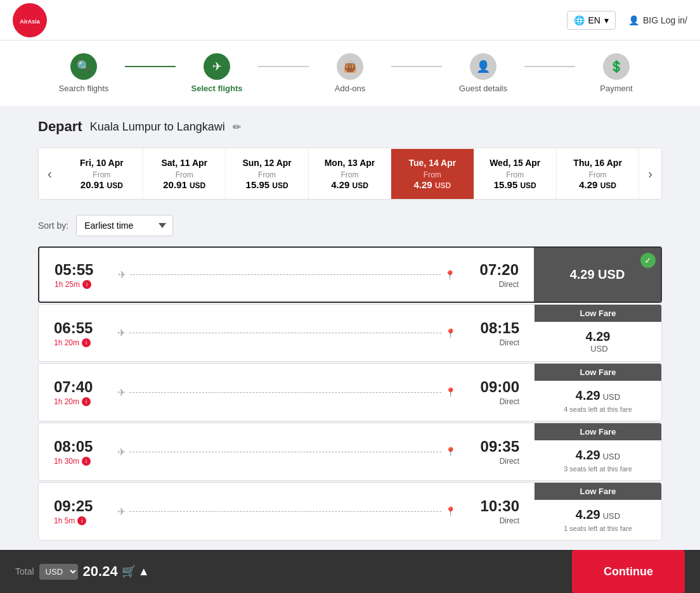  Describe the element at coordinates (658, 20) in the screenshot. I see `login-button: 👤 BIG Log in/` at that location.